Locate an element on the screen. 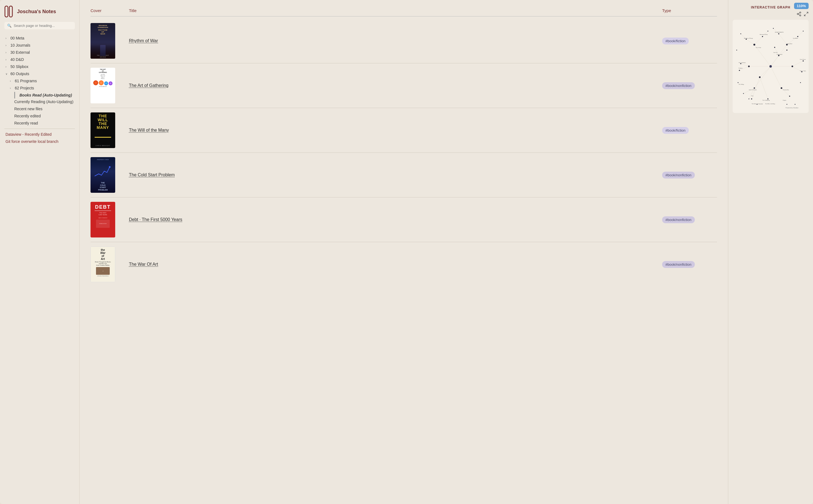  sidebar-item-61-programs: › 61 Programs is located at coordinates (40, 81).